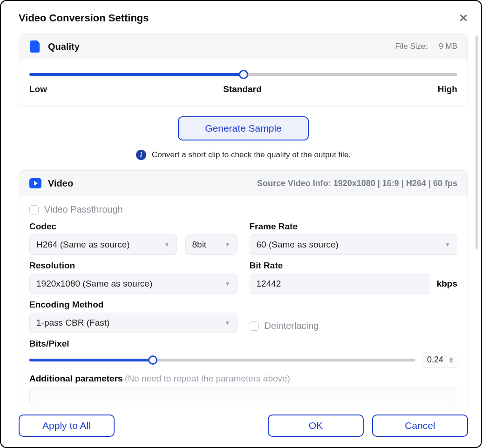  Describe the element at coordinates (133, 266) in the screenshot. I see `resolution-label: Resolution` at that location.